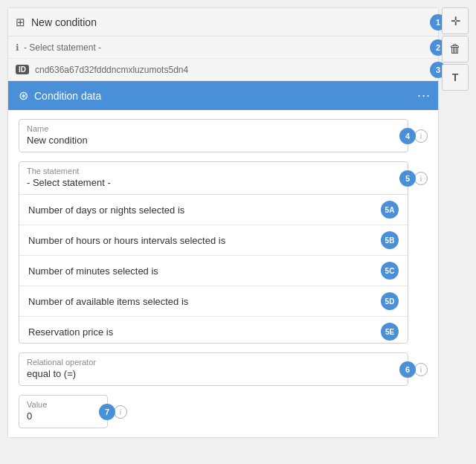  I want to click on item-badge-5b: 5B, so click(390, 240).